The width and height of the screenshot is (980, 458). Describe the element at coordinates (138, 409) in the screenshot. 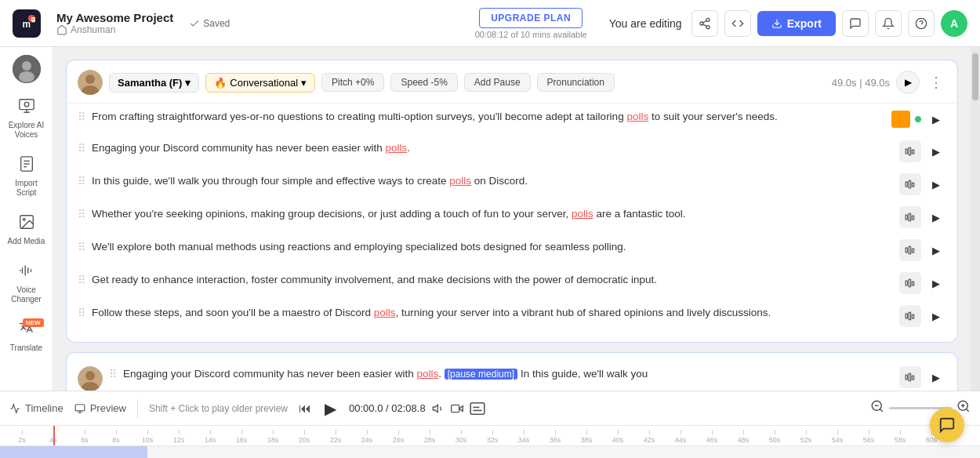

I see `divider` at that location.